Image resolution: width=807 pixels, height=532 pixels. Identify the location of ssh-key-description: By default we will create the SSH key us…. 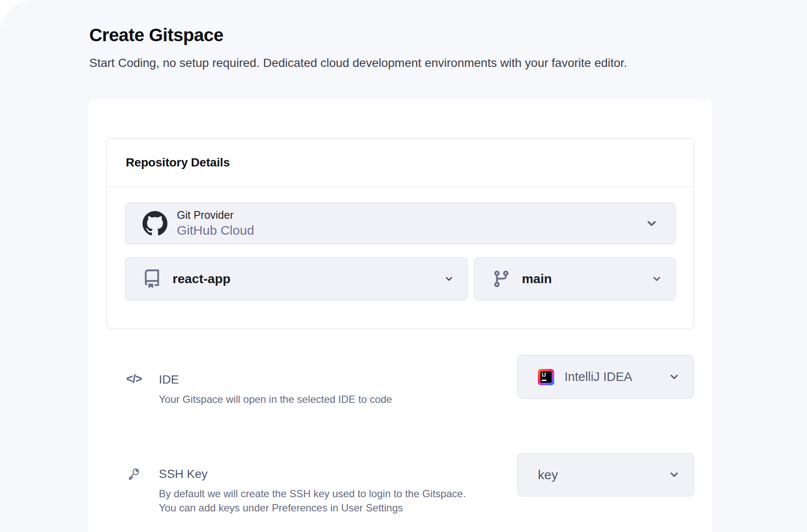
(312, 501).